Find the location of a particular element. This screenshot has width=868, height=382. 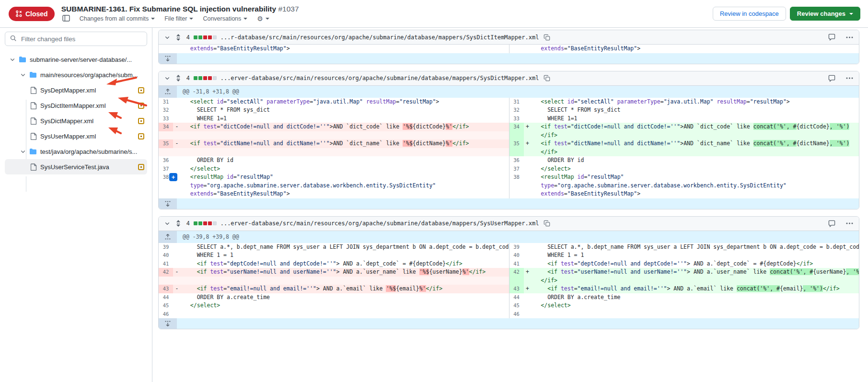

code-segment is located at coordinates (202, 143).